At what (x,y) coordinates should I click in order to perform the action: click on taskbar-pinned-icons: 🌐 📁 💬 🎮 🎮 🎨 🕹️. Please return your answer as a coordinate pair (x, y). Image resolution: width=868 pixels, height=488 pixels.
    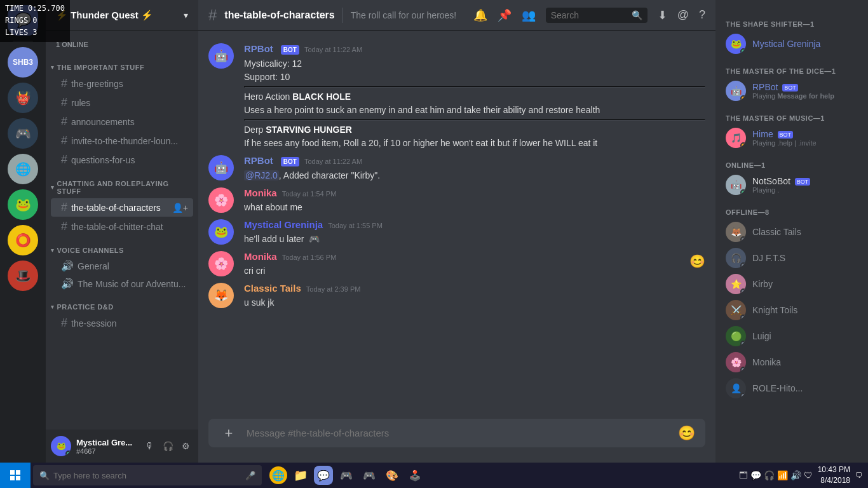
    Looking at the image, I should click on (347, 475).